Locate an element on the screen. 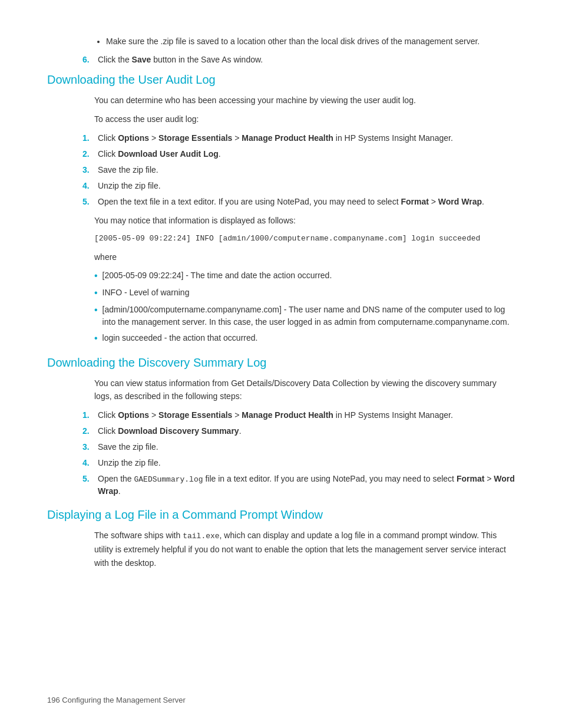 This screenshot has height=728, width=562. step-6-text: Click the Save button in the Save As win… is located at coordinates (180, 60).